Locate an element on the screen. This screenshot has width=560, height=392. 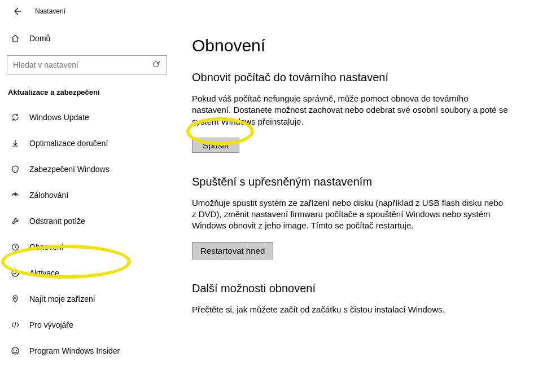
section-title: Další možnosti obnovení is located at coordinates (350, 289).